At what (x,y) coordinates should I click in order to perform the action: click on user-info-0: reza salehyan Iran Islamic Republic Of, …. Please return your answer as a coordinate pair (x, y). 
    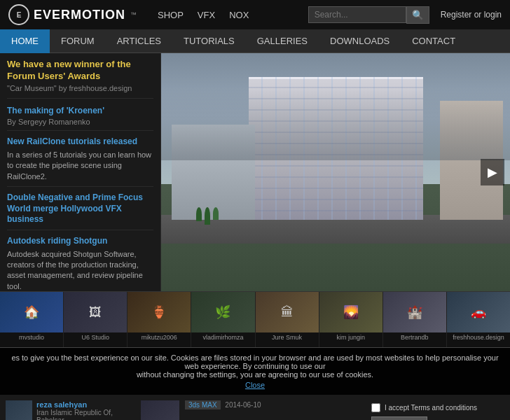
    Looking at the image, I should click on (85, 410).